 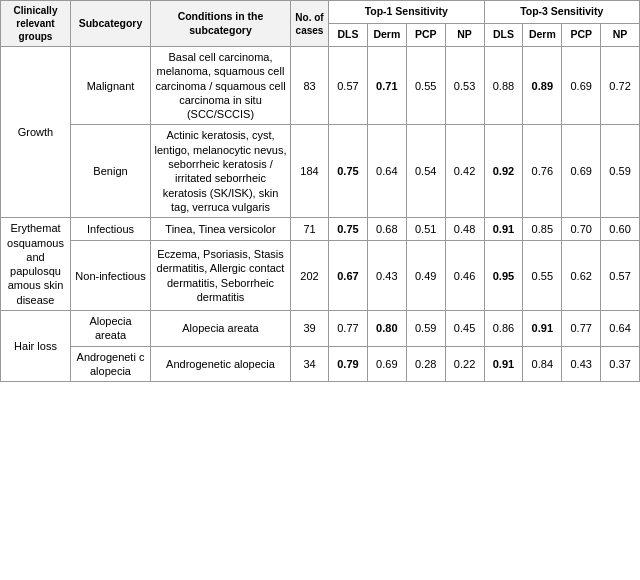 I want to click on header-pcp1: PCP, so click(x=426, y=36).